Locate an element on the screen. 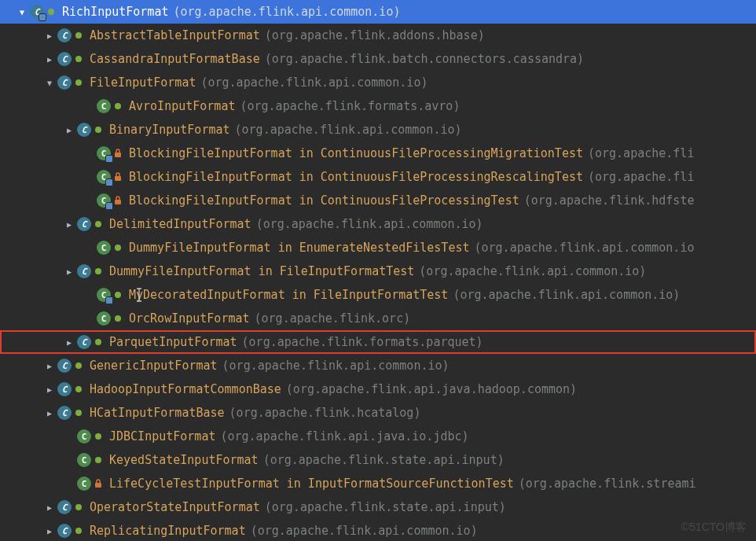 Image resolution: width=756 pixels, height=541 pixels. tree-row: ▶CAvroInputFormat(org.apache.flink.forma… is located at coordinates (378, 106).